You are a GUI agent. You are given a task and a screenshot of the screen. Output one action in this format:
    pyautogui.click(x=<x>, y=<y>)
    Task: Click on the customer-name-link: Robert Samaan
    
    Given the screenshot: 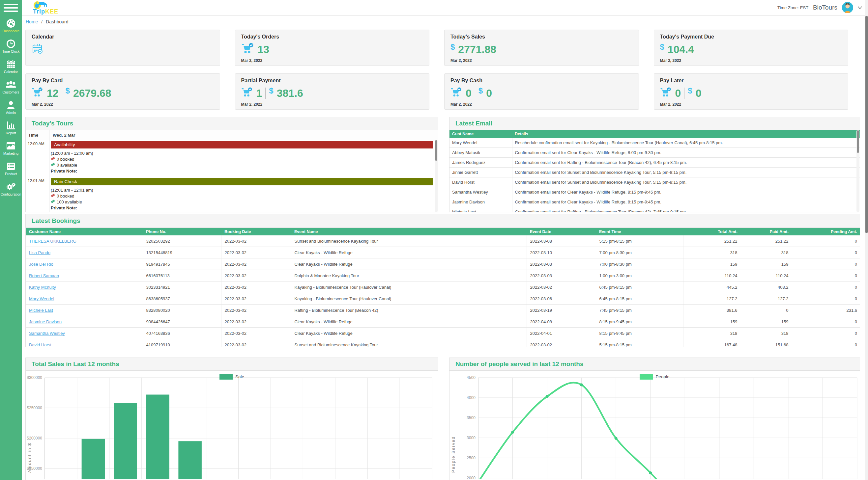 What is the action you would take?
    pyautogui.click(x=44, y=276)
    